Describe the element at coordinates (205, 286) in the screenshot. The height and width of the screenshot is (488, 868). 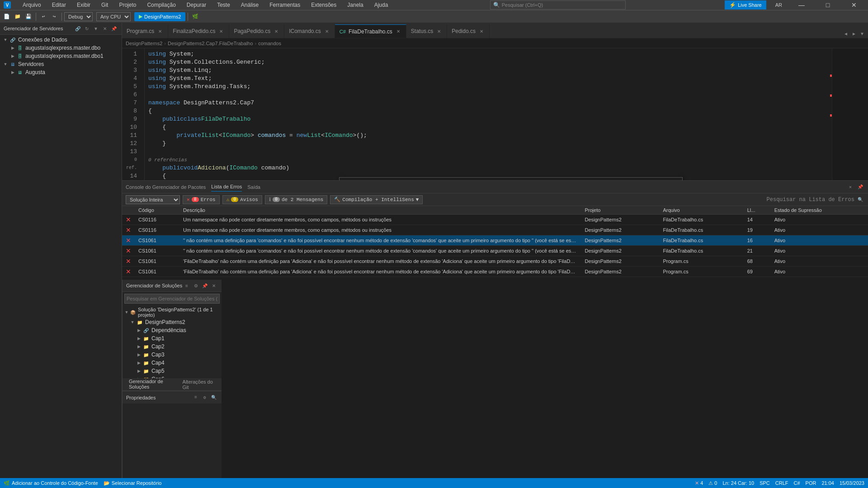
I see `sol-pin-button: 📌` at that location.